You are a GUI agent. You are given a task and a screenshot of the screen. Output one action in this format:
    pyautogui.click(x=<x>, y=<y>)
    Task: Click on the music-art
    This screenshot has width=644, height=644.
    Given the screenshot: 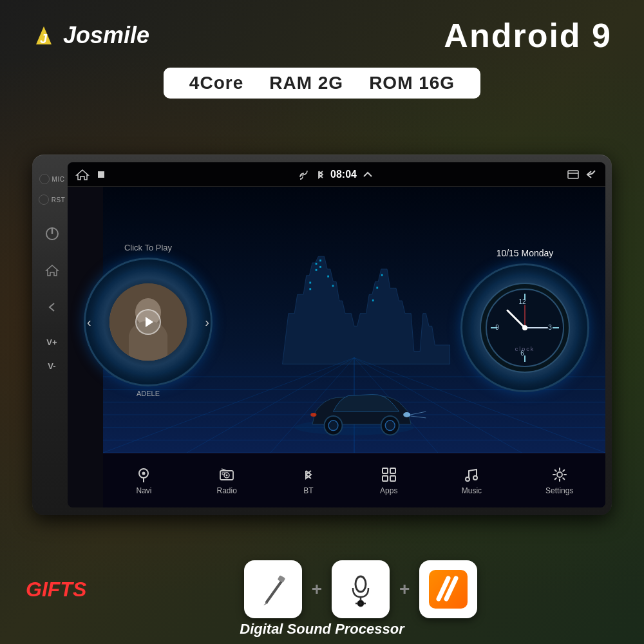 What is the action you would take?
    pyautogui.click(x=148, y=322)
    